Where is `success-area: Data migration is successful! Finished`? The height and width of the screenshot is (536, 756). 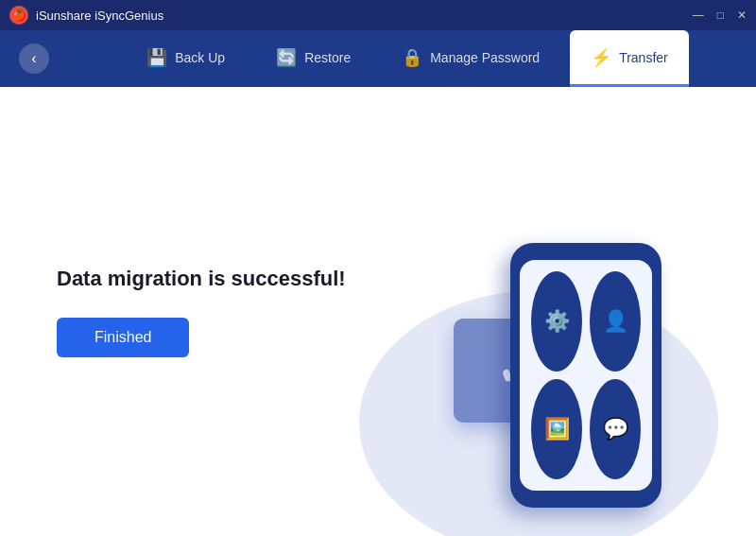 success-area: Data migration is successful! Finished is located at coordinates (201, 312).